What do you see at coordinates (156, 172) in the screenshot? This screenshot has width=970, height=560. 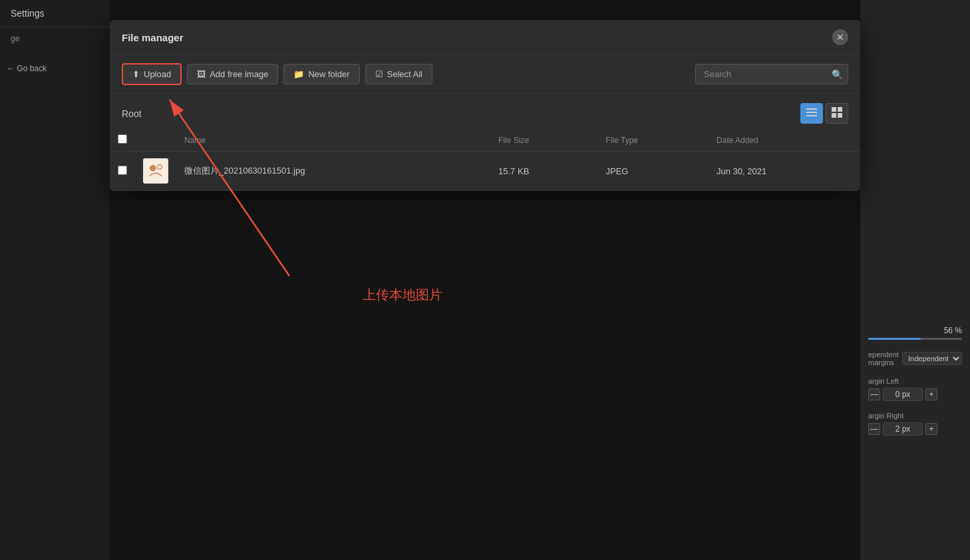 I see `row-thumb-cell` at bounding box center [156, 172].